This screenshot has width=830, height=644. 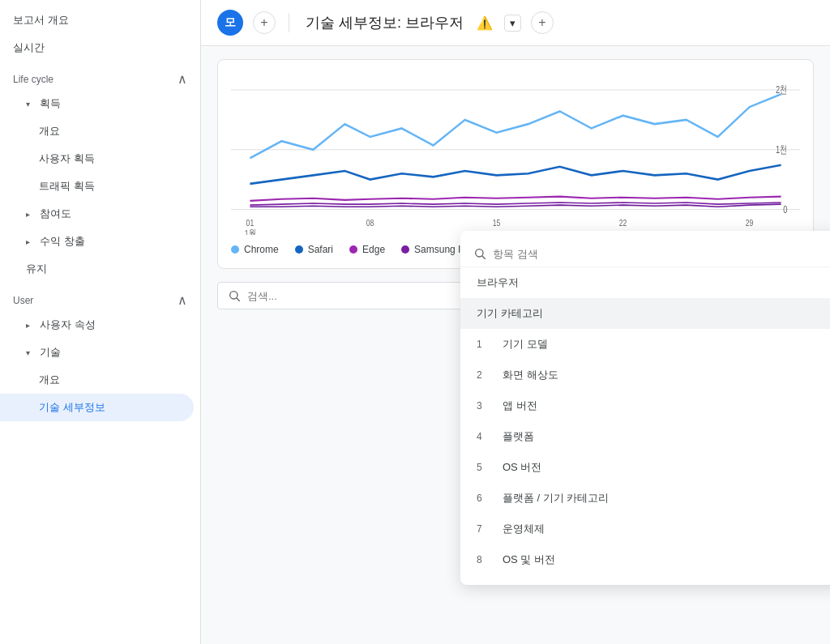 I want to click on avatar: 모, so click(x=230, y=23).